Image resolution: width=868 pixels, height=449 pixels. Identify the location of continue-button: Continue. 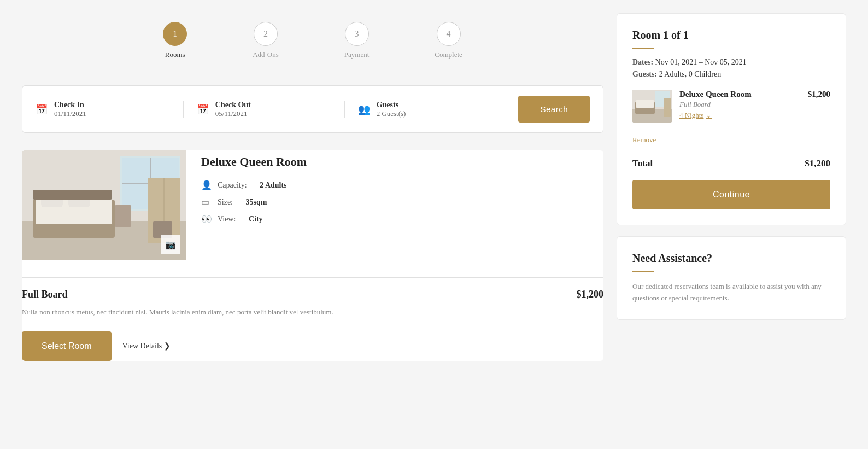
(731, 195).